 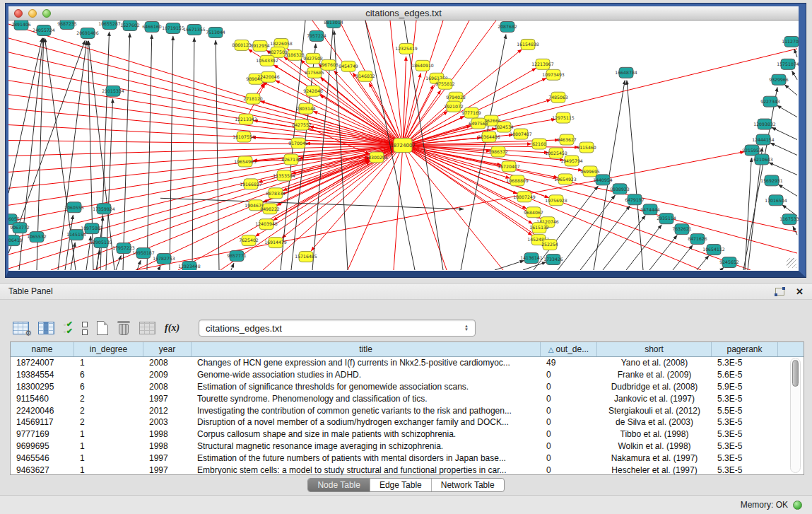 I want to click on new-table-button, so click(x=102, y=328).